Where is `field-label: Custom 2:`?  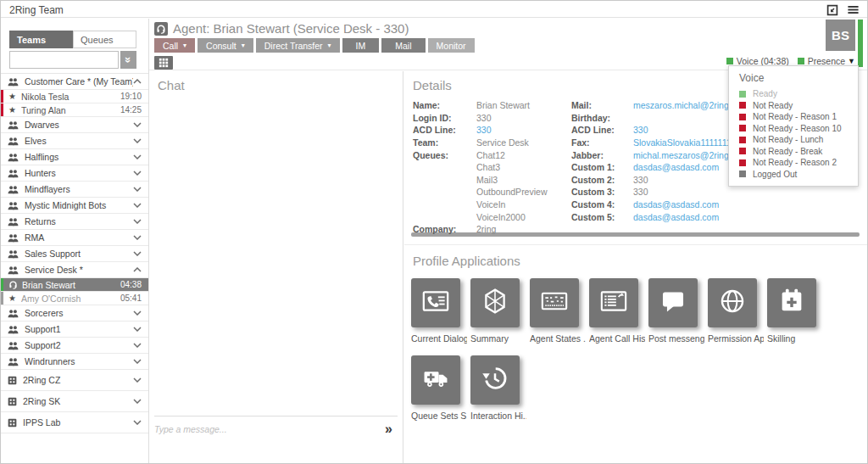 field-label: Custom 2: is located at coordinates (602, 180).